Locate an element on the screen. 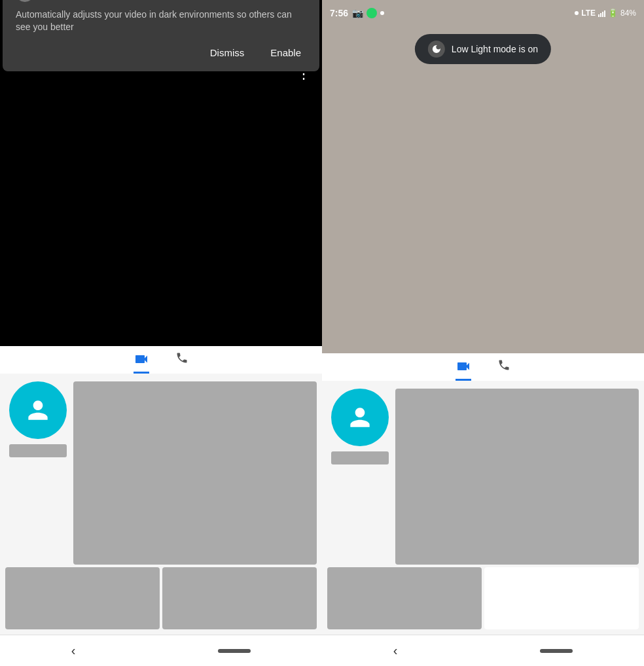  left-tab-video is located at coordinates (141, 362).